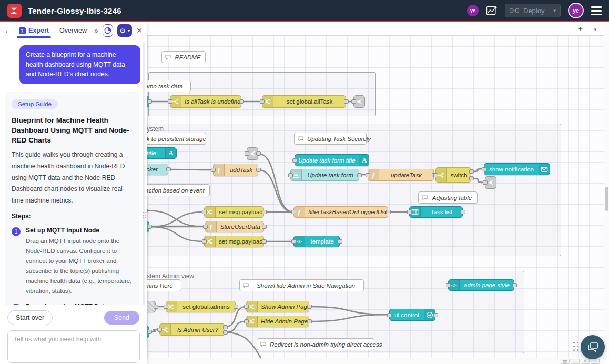  Describe the element at coordinates (30, 318) in the screenshot. I see `start-over-button: Start over` at that location.